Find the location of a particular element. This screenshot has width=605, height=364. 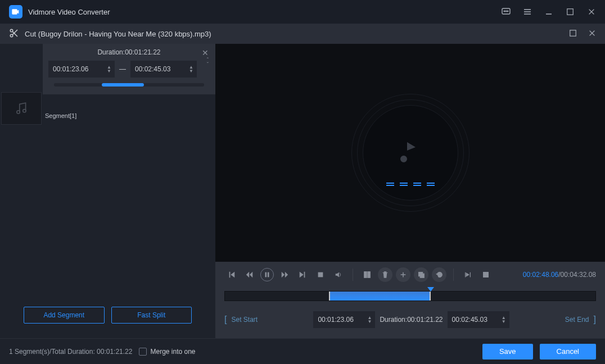

duration-label: Duration:00:01:21.22 is located at coordinates (129, 52).